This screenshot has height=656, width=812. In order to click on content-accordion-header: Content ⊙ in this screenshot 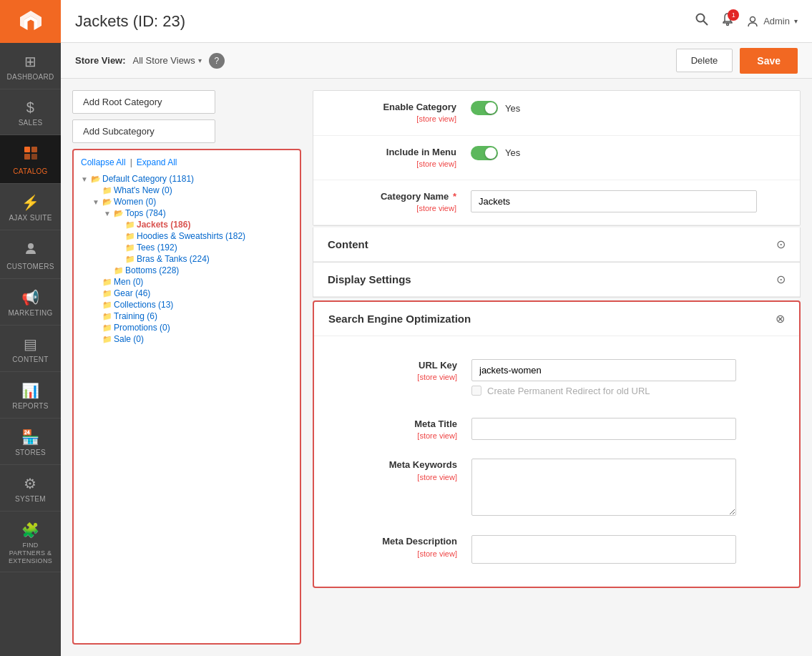, I will do `click(557, 245)`.